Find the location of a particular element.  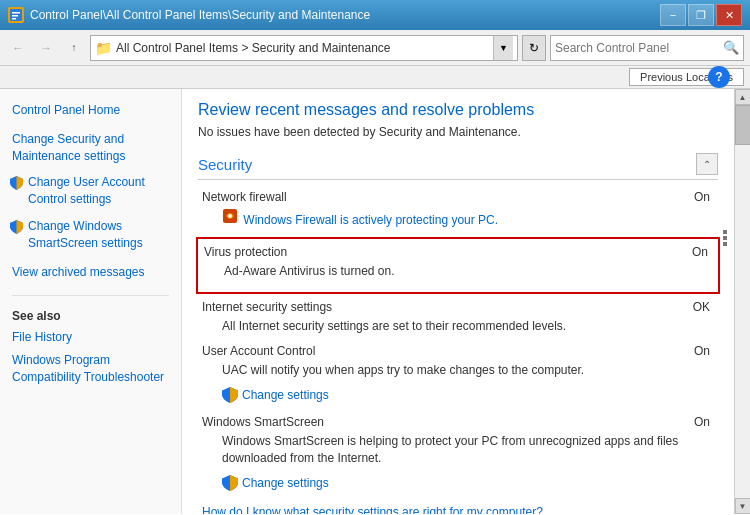

addressbar: ← → ↑ 📁 All Control Panel Items > Securi… is located at coordinates (375, 48).